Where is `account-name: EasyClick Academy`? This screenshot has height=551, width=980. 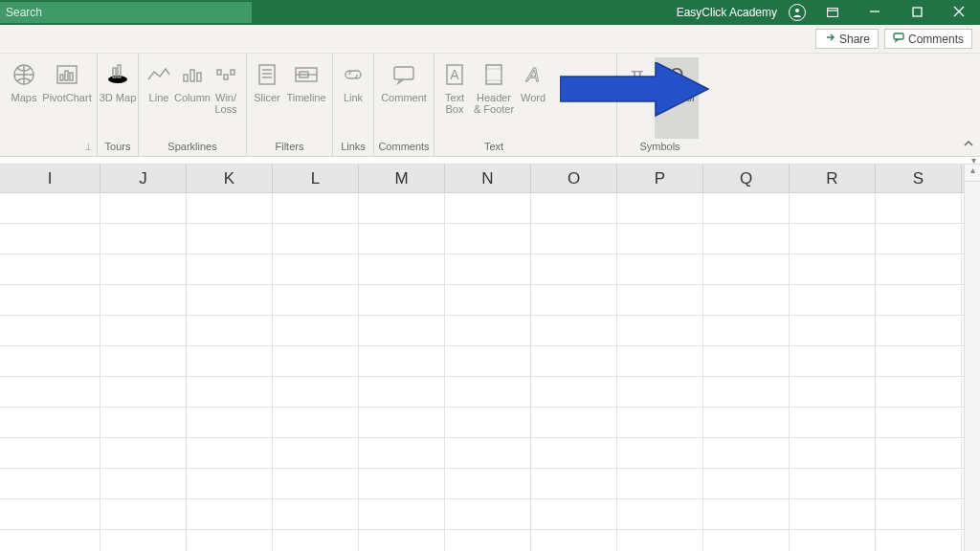
account-name: EasyClick Academy is located at coordinates (727, 12).